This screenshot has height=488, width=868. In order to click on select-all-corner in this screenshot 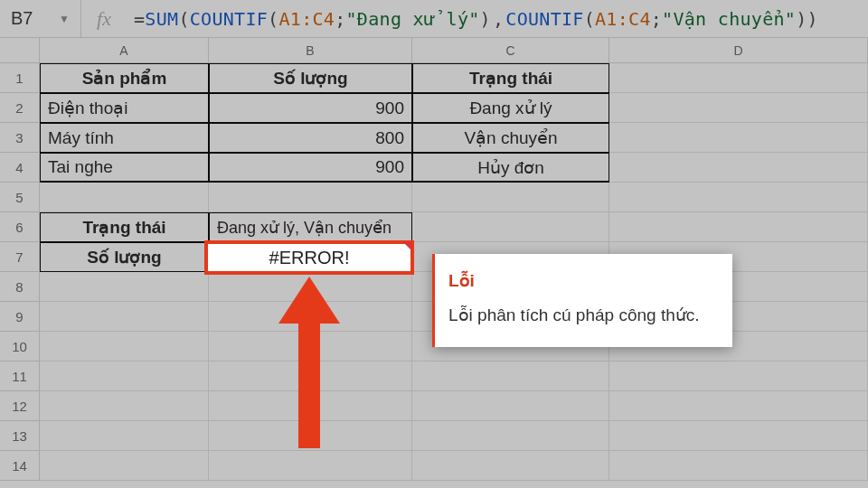, I will do `click(20, 51)`.